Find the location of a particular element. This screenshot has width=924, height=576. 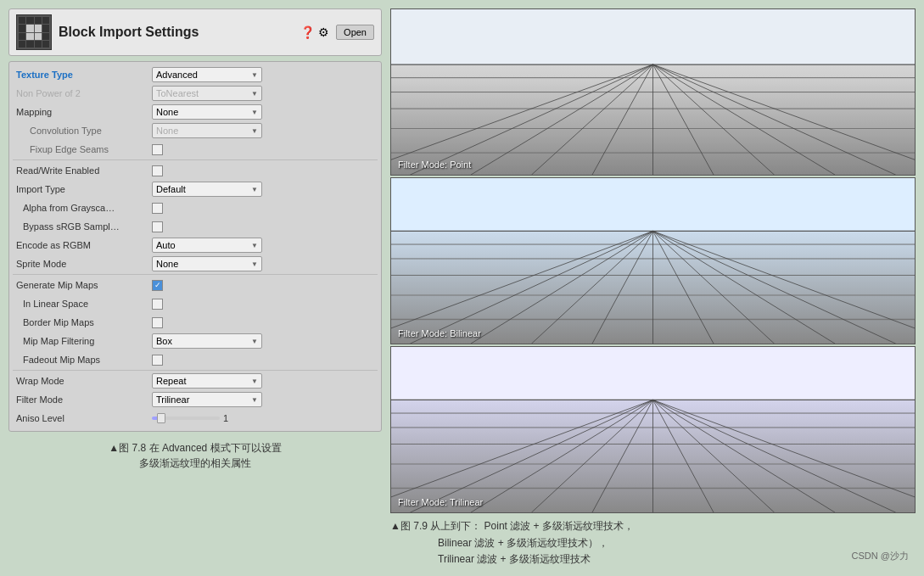

dropdown-arrow5: ▼ is located at coordinates (255, 190).